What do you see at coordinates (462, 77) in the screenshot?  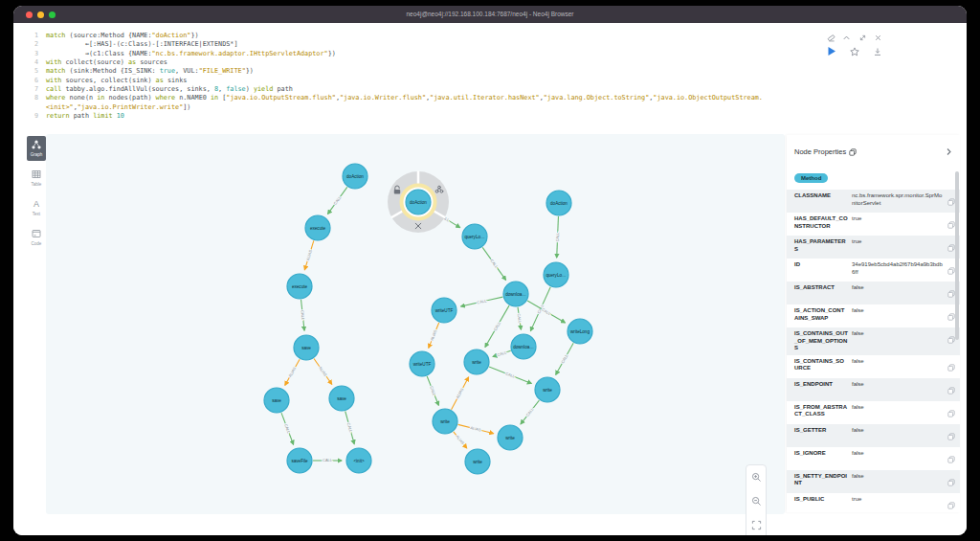 I see `cypher-editor: 1match (source:Method {NAME:"doAction"})…` at bounding box center [462, 77].